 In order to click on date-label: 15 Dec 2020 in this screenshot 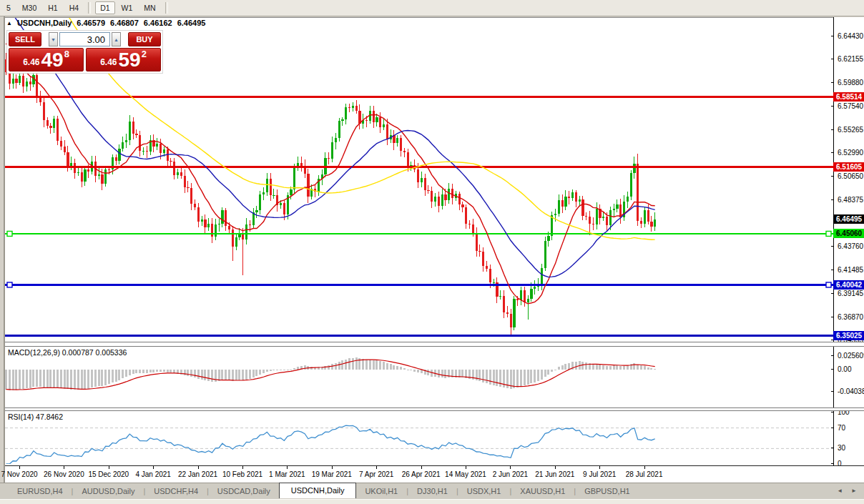, I will do `click(109, 475)`.